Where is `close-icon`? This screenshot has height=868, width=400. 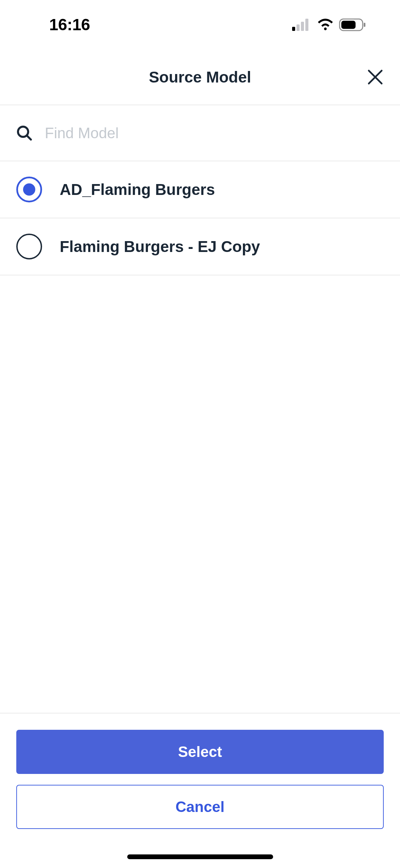
close-icon is located at coordinates (375, 77).